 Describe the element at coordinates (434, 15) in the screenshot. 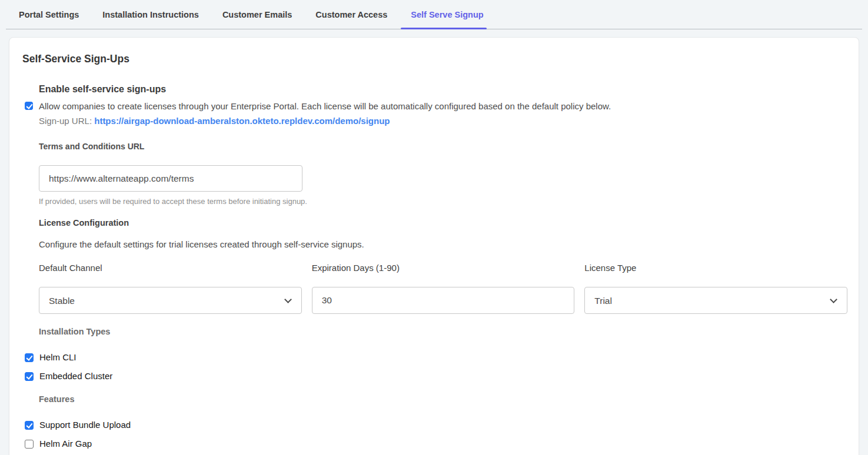

I see `settings-header: Portal Settings Installation Instruction…` at that location.